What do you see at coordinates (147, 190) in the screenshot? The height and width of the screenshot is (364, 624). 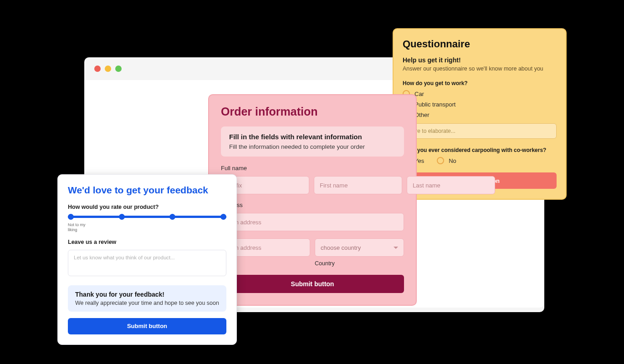 I see `feedback-title: We'd love to get your feedback` at bounding box center [147, 190].